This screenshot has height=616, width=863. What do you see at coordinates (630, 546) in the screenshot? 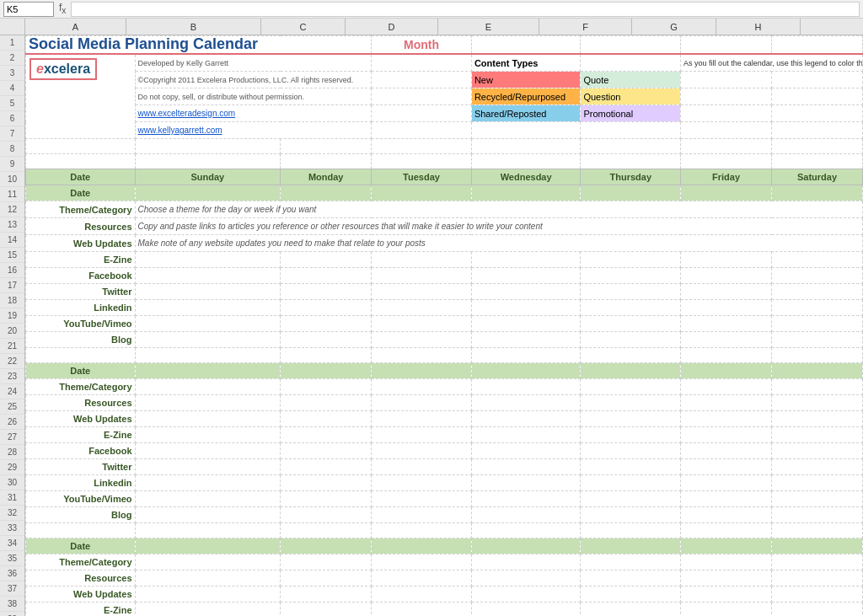
I see `week3-date-thu` at bounding box center [630, 546].